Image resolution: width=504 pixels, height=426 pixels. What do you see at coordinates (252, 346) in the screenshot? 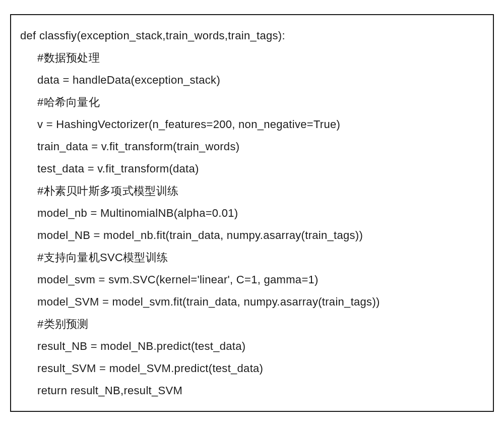
I see `code-line: result_NB = model_NB.predict(test_data)` at bounding box center [252, 346].